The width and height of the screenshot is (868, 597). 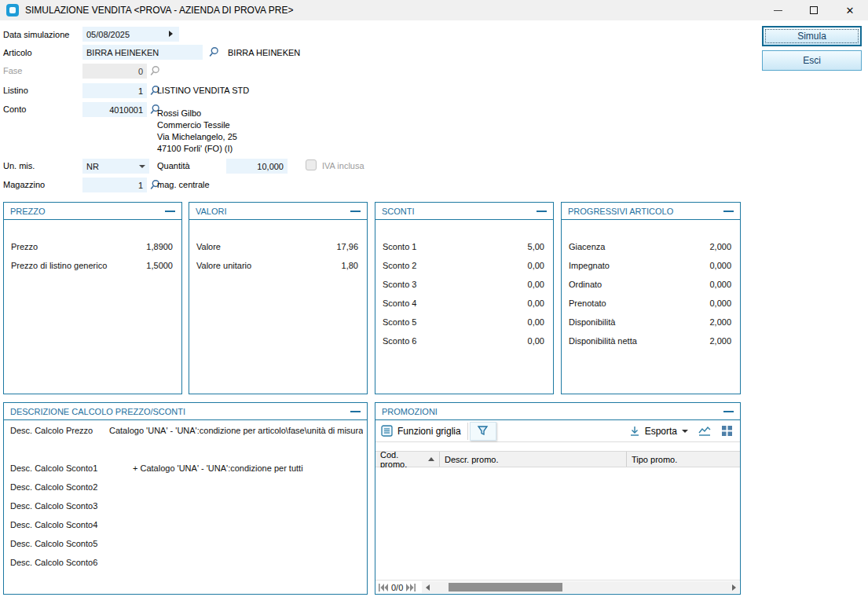 I want to click on grid-squares-icon, so click(x=727, y=430).